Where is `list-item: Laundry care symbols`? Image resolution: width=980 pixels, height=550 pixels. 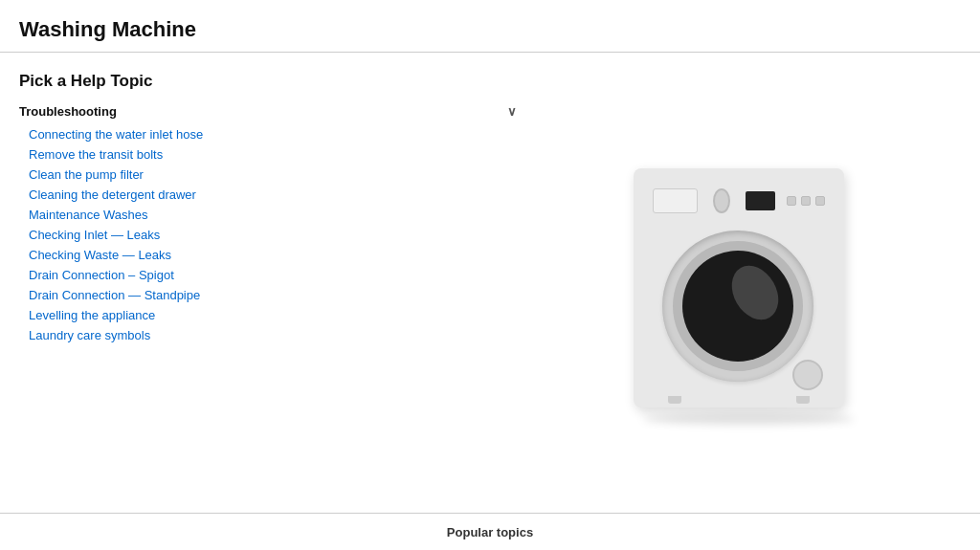
list-item: Laundry care symbols is located at coordinates (268, 335).